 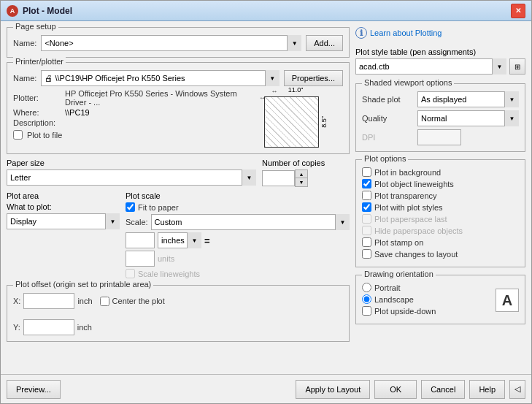 What do you see at coordinates (274, 91) in the screenshot?
I see `preview-h-arrow: ↔` at bounding box center [274, 91].